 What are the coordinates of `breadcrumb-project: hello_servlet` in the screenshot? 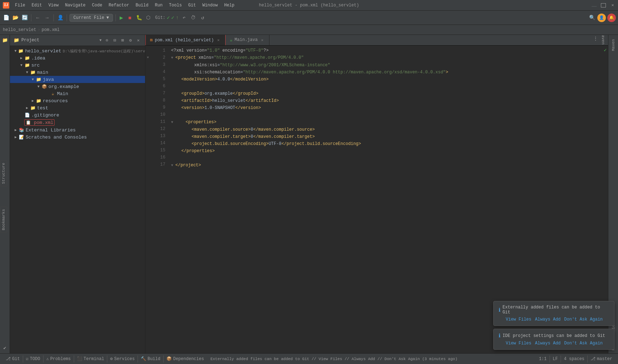 It's located at (20, 30).